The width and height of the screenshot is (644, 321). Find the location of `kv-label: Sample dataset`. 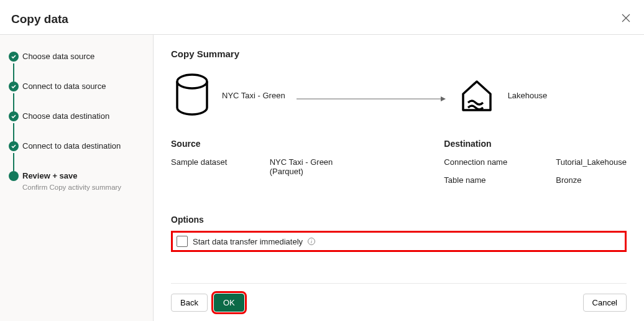

kv-label: Sample dataset is located at coordinates (220, 167).